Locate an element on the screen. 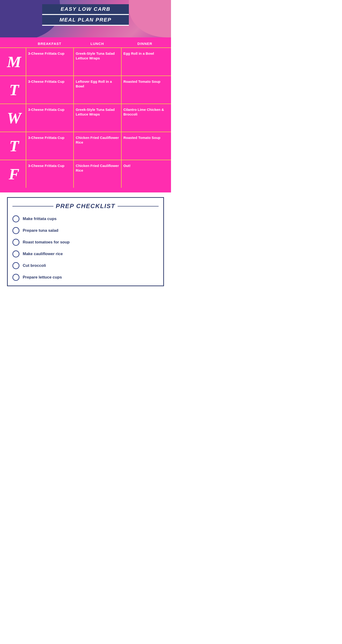 The height and width of the screenshot is (644, 342). checklist-title: PREP CHECKLIST is located at coordinates (86, 206).